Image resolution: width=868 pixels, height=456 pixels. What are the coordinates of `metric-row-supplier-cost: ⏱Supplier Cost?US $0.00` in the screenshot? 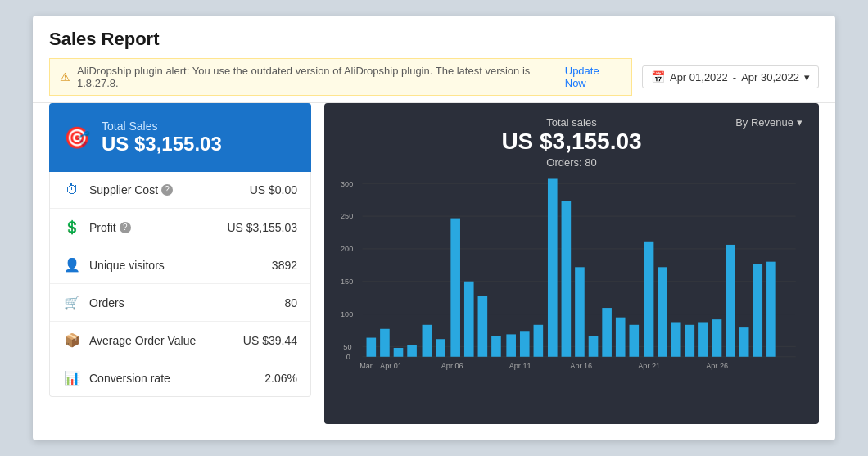 It's located at (180, 190).